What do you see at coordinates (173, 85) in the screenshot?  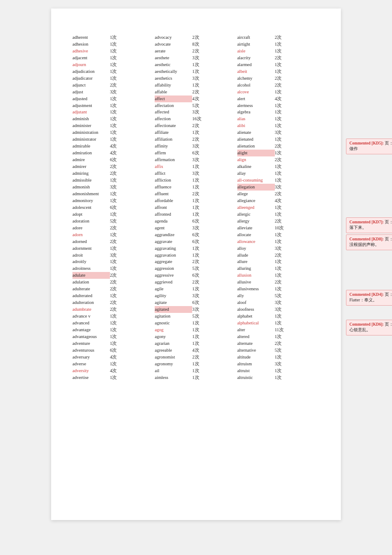 I see `word-text: affability` at bounding box center [173, 85].